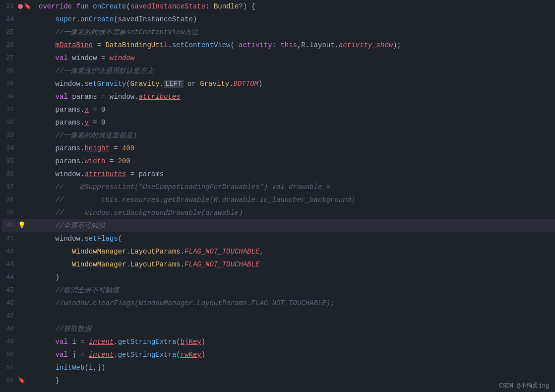 This screenshot has width=555, height=392. I want to click on line-wrapper: 39 // window.setBackgroundDrawable(drawa…, so click(279, 213).